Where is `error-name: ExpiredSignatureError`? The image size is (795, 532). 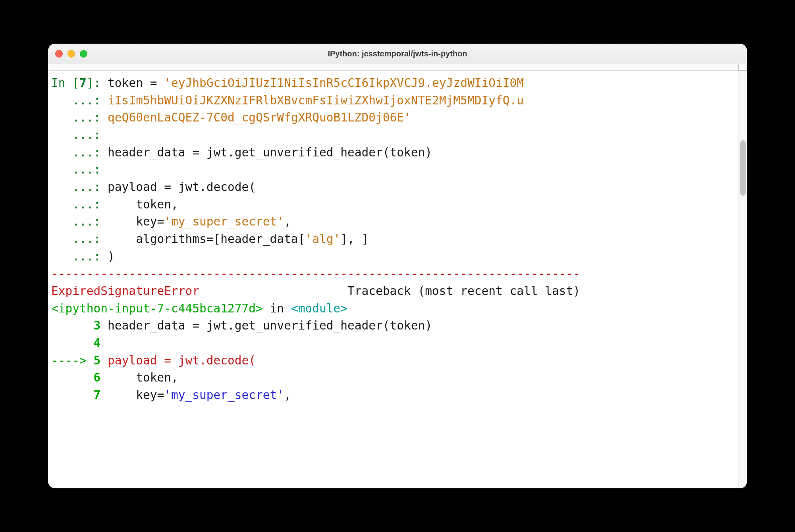 error-name: ExpiredSignatureError is located at coordinates (125, 291).